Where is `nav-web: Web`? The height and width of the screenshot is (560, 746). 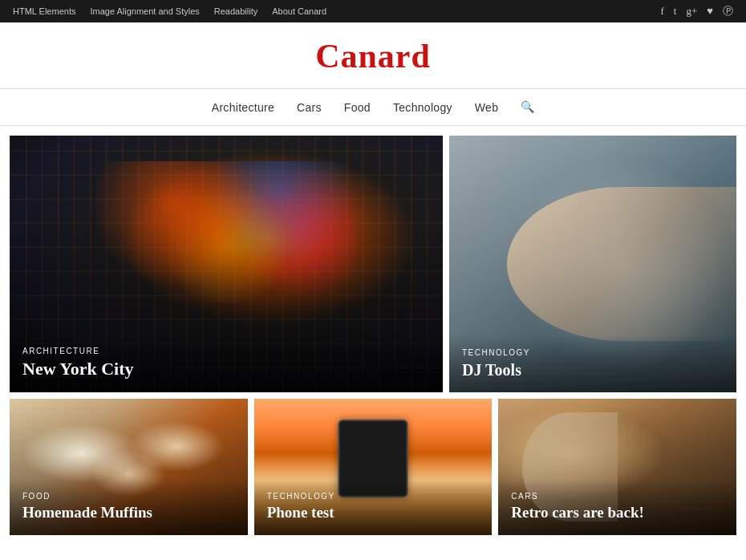
nav-web: Web is located at coordinates (486, 108).